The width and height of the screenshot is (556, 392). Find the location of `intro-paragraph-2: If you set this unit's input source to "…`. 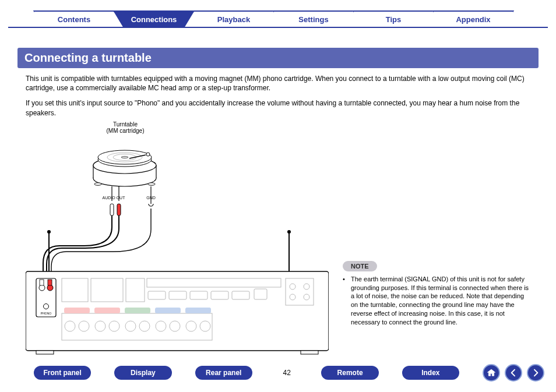

intro-paragraph-2: If you set this unit's input source to "… is located at coordinates (278, 108).